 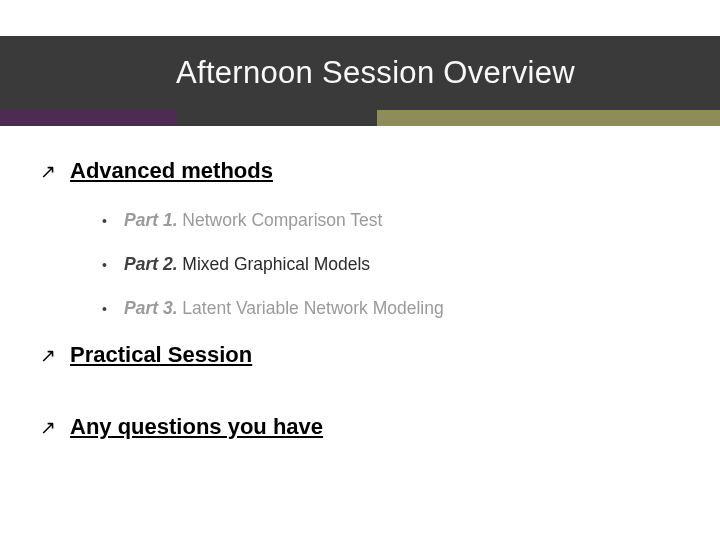 I want to click on section-advanced-heading: Advanced methods, so click(x=172, y=171).